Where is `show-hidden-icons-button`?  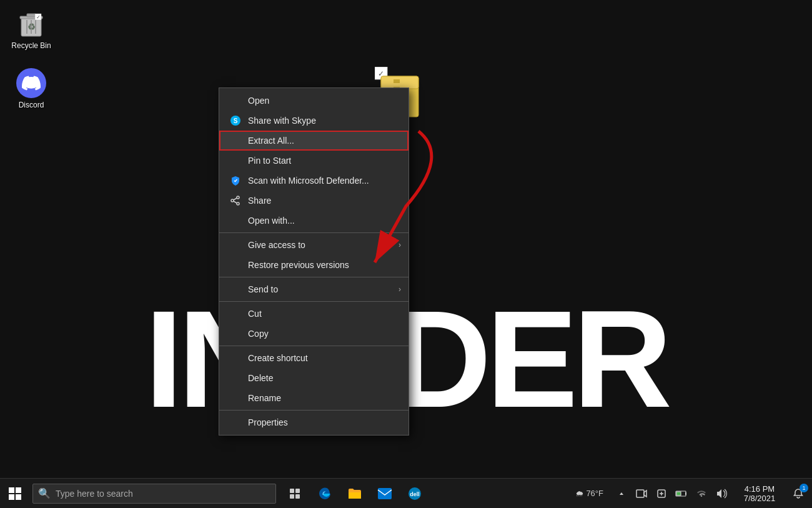 show-hidden-icons-button is located at coordinates (621, 494).